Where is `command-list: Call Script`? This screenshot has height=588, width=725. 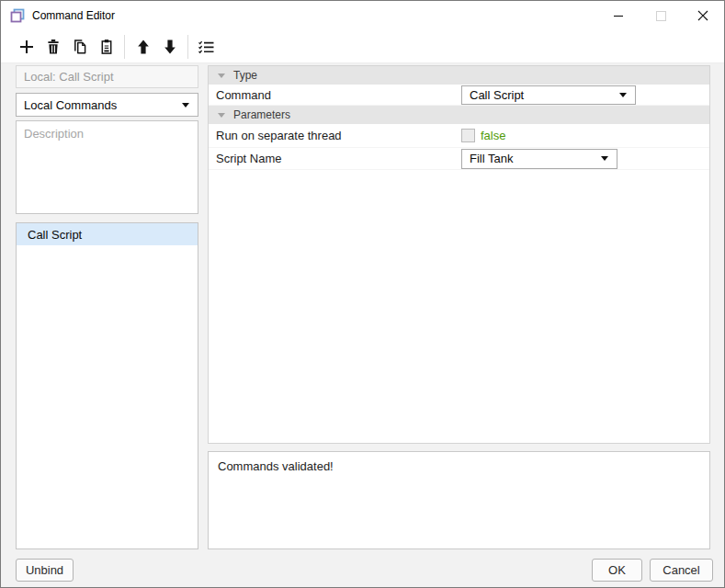
command-list: Call Script is located at coordinates (107, 386).